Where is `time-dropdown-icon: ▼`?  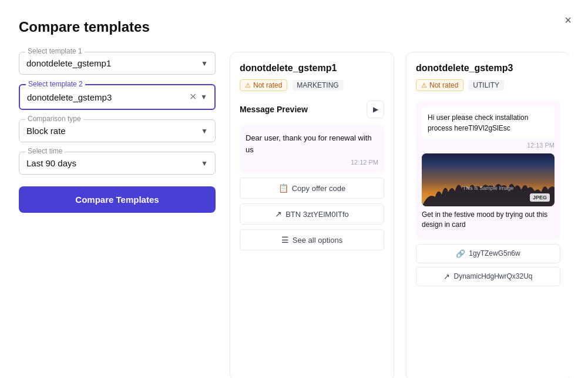 time-dropdown-icon: ▼ is located at coordinates (204, 163).